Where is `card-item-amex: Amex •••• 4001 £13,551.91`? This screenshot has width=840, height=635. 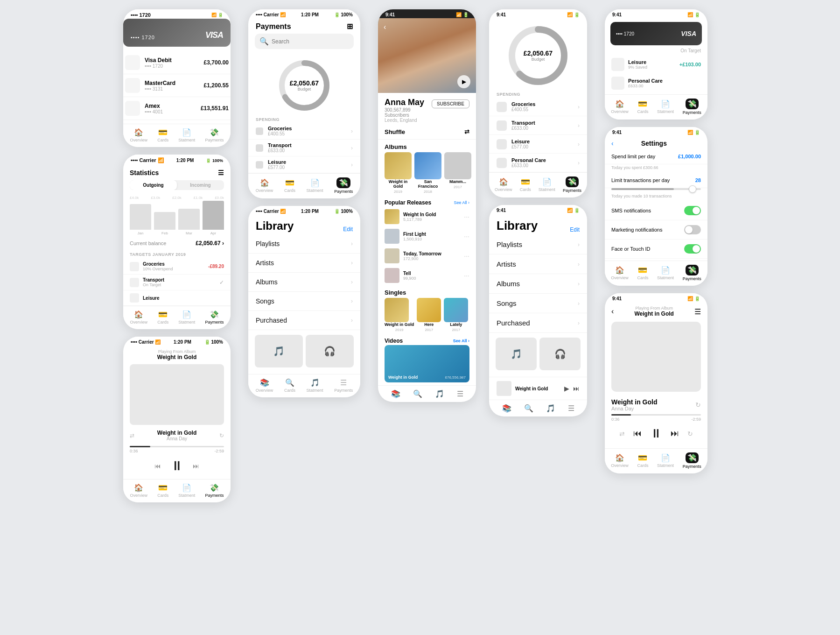
card-item-amex: Amex •••• 4001 £13,551.91 is located at coordinates (177, 108).